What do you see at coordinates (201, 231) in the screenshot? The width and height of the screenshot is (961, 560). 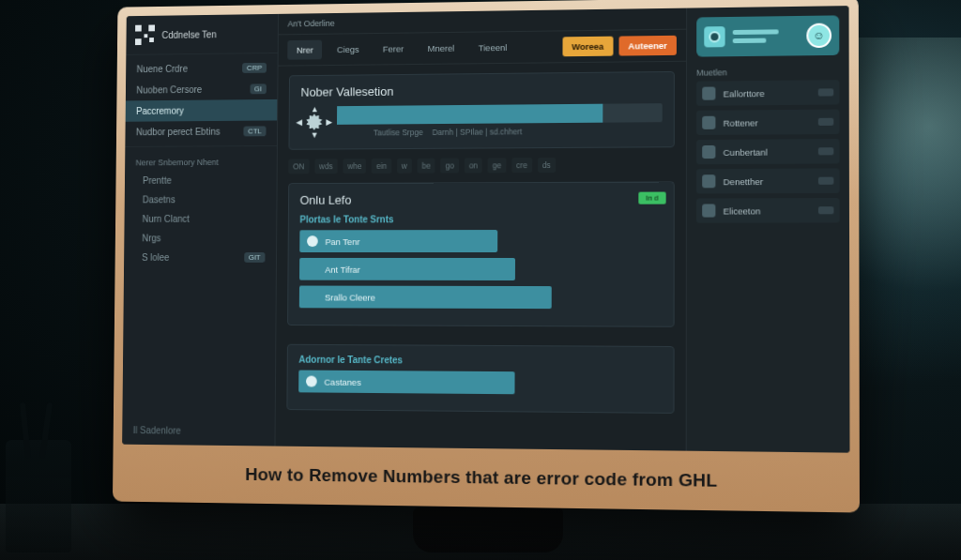 I see `sidebar: Cddnelse Ten Nuene Crdre CRP Nuoben Cers…` at bounding box center [201, 231].